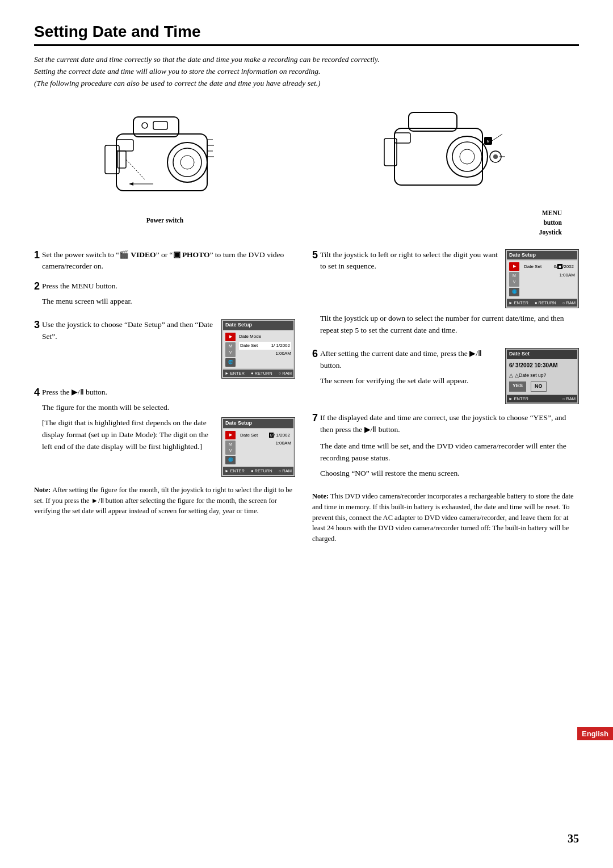  What do you see at coordinates (169, 349) in the screenshot?
I see `step-3-content: Use the joystick to choose “Date Setup” …` at bounding box center [169, 349].